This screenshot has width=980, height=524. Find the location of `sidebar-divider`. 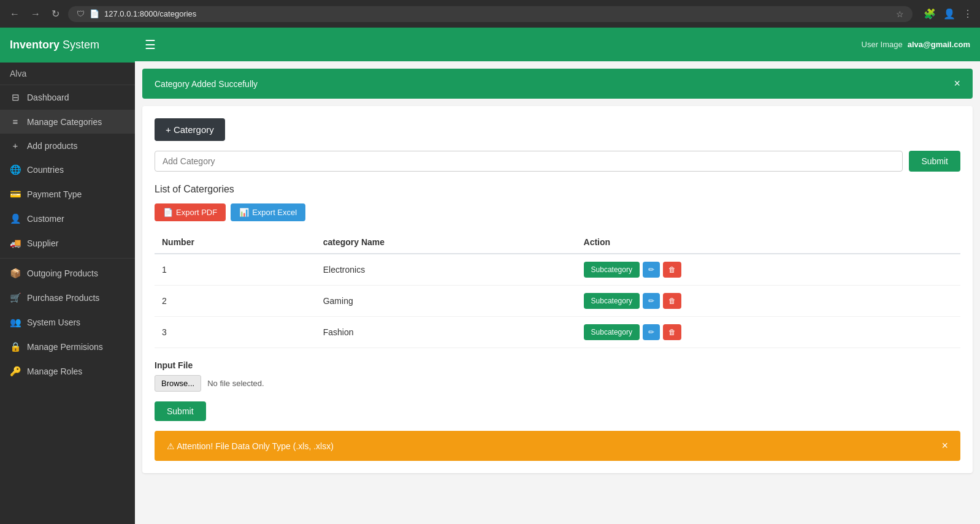

sidebar-divider is located at coordinates (67, 259).